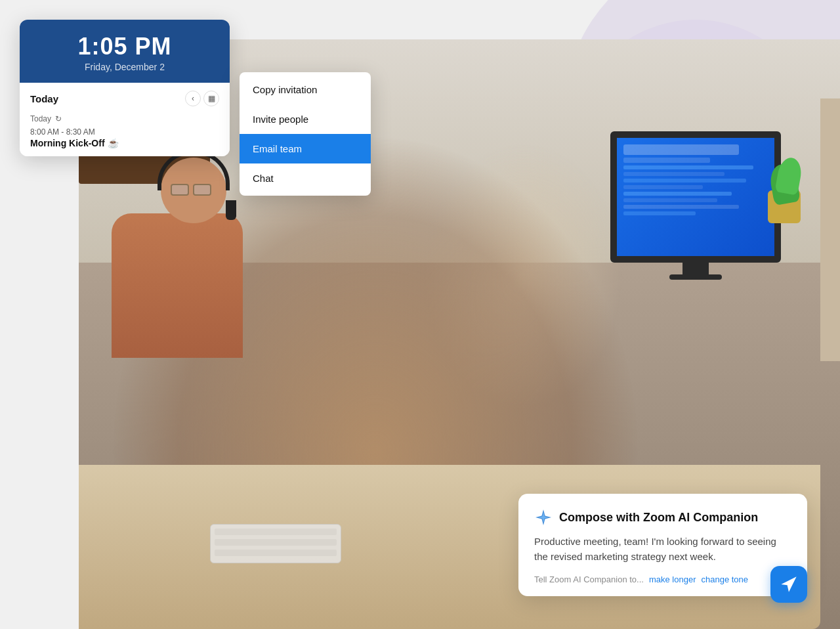  What do you see at coordinates (305, 148) in the screenshot?
I see `dropdown-item-email-team: Email team` at bounding box center [305, 148].